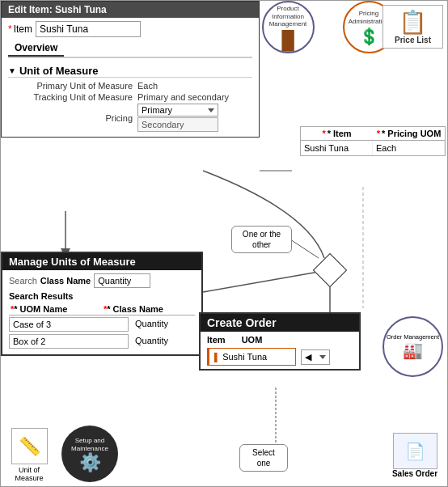 The height and width of the screenshot is (487, 448). Describe the element at coordinates (29, 455) in the screenshot. I see `unit-of-measure-icon-group: 📏 Unit of Measure` at that location.